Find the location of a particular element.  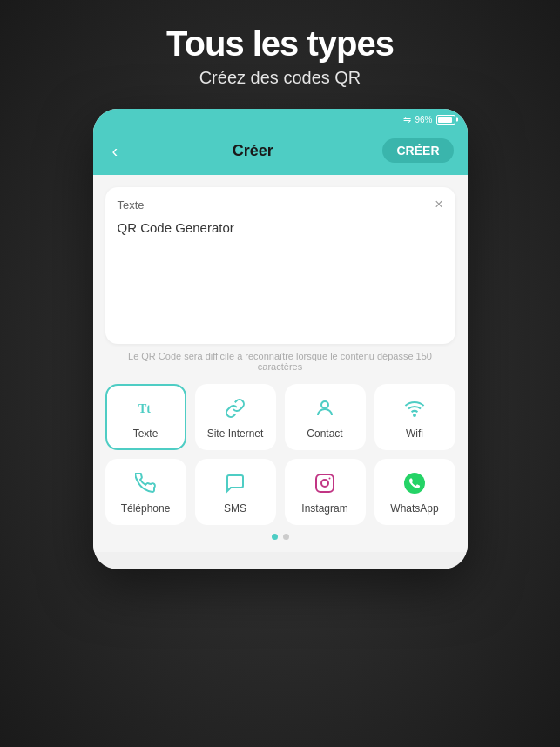

type-grid-row2: Téléphone SMS Instagram WhatsApp is located at coordinates (280, 492).